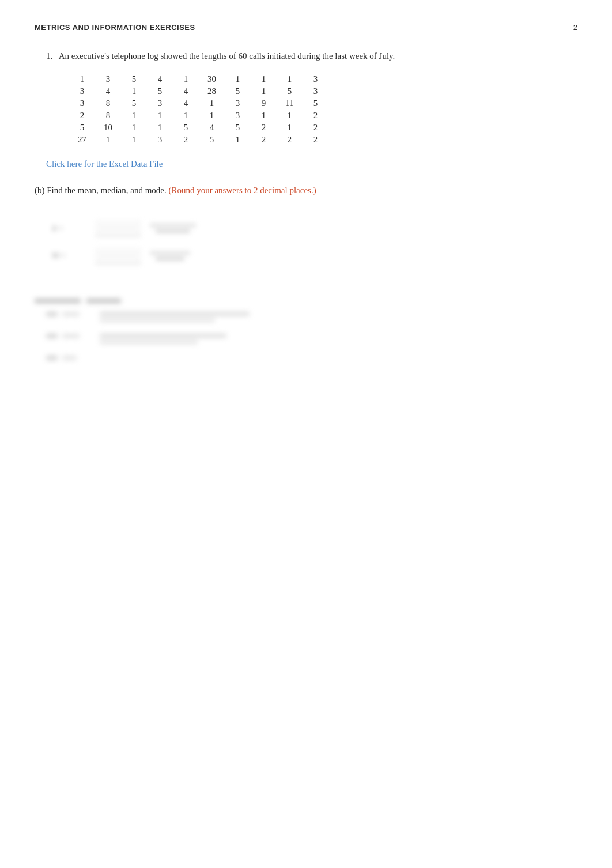  Describe the element at coordinates (227, 56) in the screenshot. I see `question-1-body: An executive's telephone log showed the …` at that location.